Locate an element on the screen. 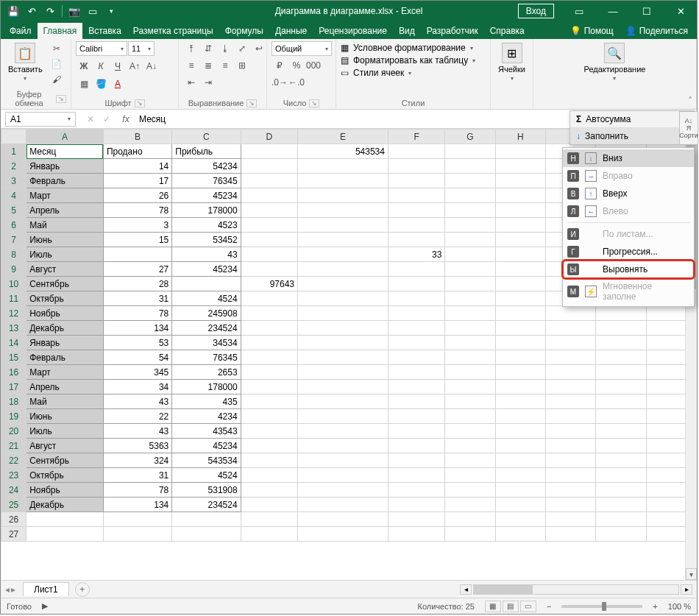 The width and height of the screenshot is (699, 616). confirm-edit-icon: ✓ is located at coordinates (107, 119).